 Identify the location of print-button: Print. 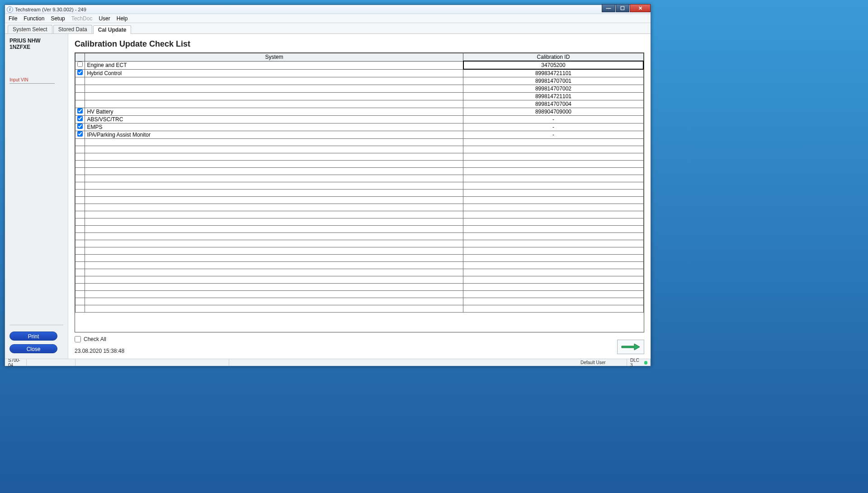
(33, 336).